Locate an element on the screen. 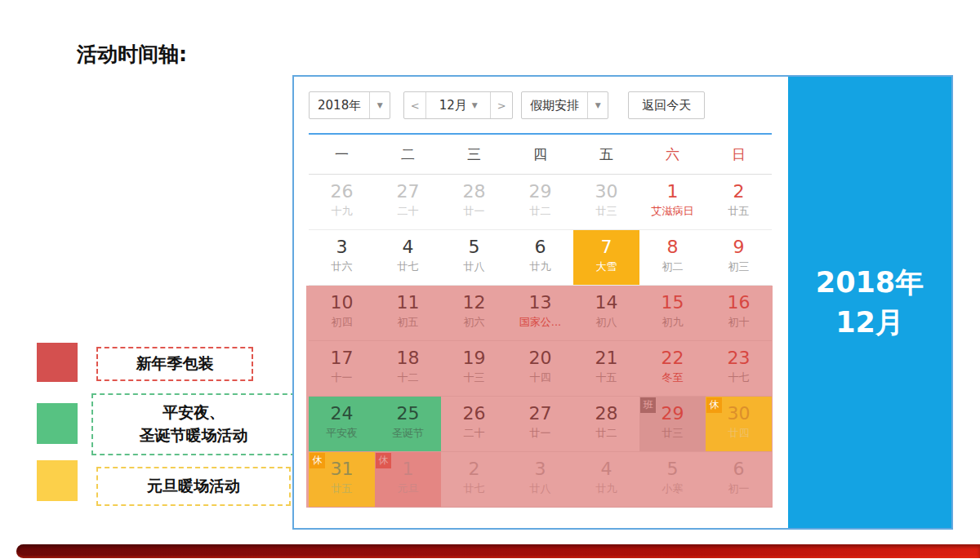 The image size is (980, 559). calendar-day-cell: 24平安夜 is located at coordinates (341, 424).